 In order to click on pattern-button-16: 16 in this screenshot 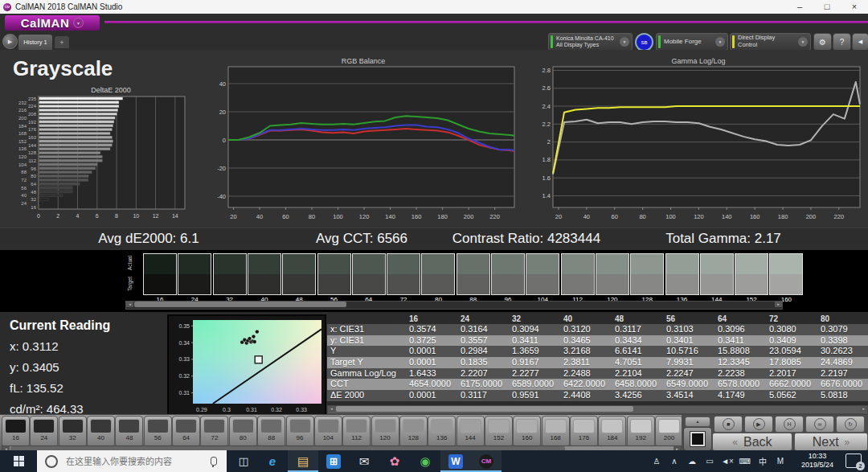, I will do `click(16, 431)`.